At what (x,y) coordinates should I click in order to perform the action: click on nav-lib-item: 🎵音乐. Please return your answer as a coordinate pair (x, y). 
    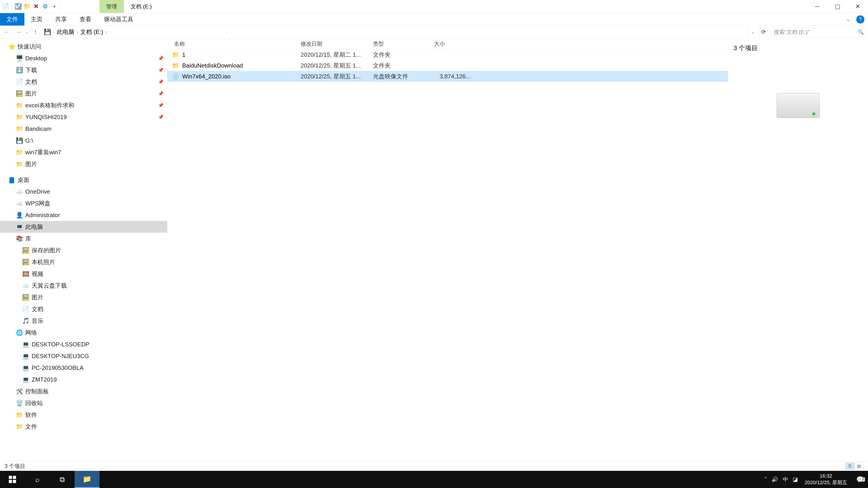
    Looking at the image, I should click on (84, 321).